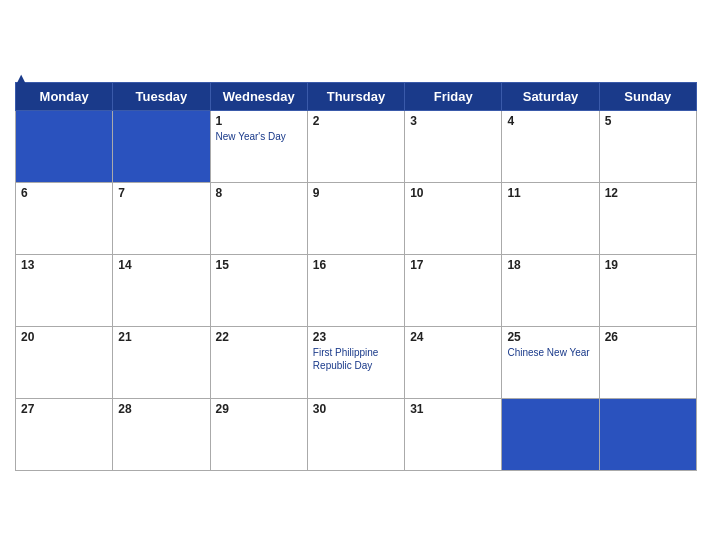 This screenshot has height=550, width=712. Describe the element at coordinates (356, 363) in the screenshot. I see `calendar-week-row: 20212223First Philippine Republic Day242…` at that location.